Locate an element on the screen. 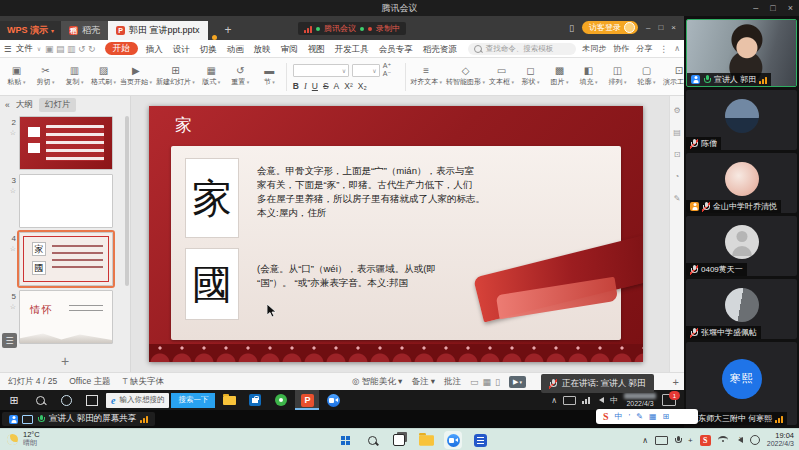  wifi-icon is located at coordinates (723, 440).